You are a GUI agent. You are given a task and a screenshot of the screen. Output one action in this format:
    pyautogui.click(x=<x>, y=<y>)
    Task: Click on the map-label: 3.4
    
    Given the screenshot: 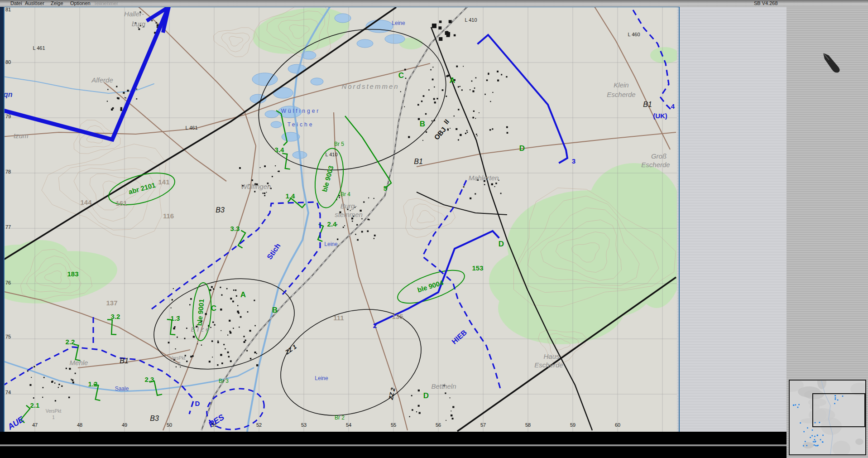 What is the action you would take?
    pyautogui.click(x=280, y=149)
    